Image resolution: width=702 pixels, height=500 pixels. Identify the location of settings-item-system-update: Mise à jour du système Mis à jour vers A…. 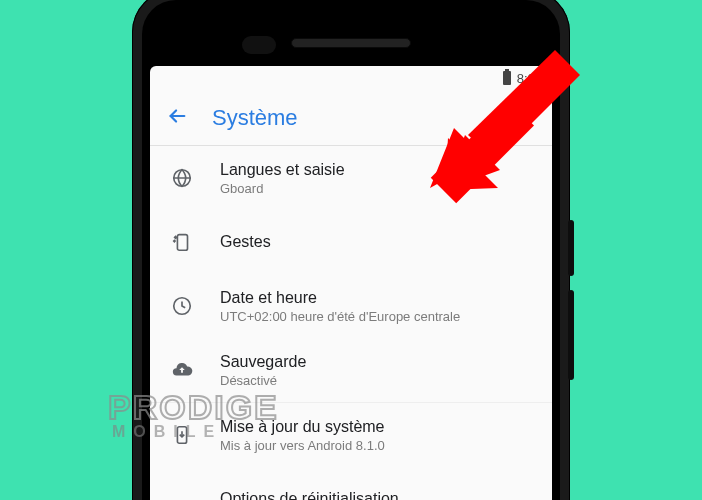
(351, 435).